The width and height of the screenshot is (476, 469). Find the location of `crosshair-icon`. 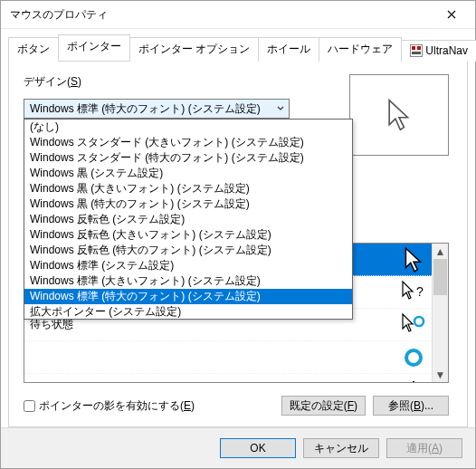

crosshair-icon is located at coordinates (414, 382).